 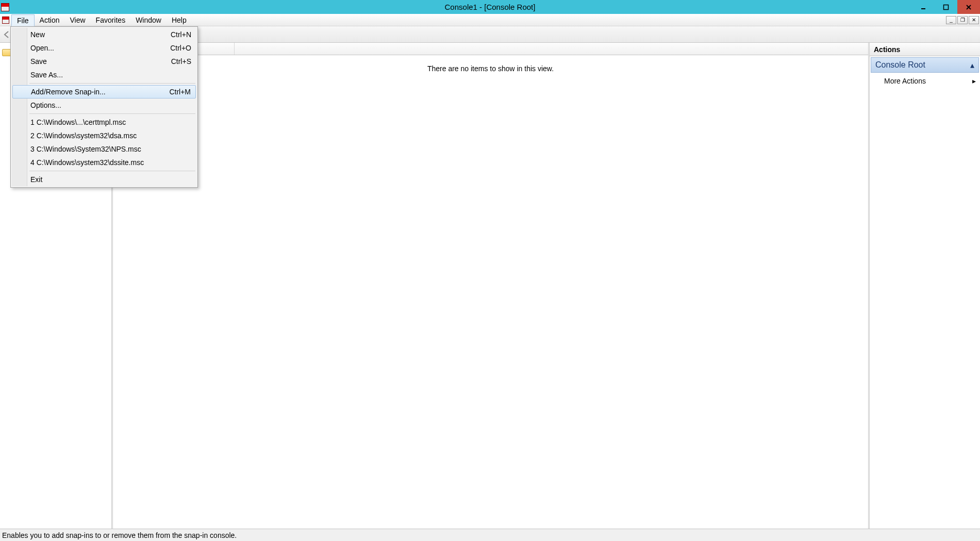 What do you see at coordinates (104, 75) in the screenshot?
I see `file-save-as: Save As...` at bounding box center [104, 75].